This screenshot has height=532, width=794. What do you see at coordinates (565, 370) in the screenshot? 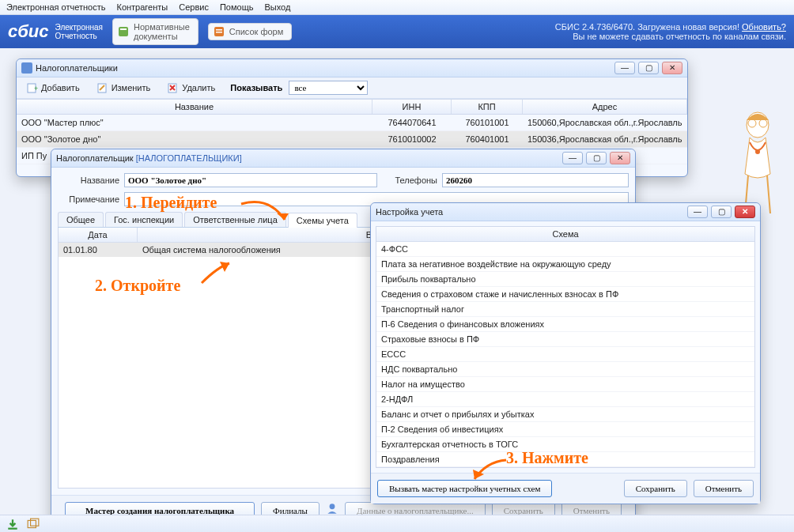
I see `list-item: НДС поквартально` at bounding box center [565, 370].